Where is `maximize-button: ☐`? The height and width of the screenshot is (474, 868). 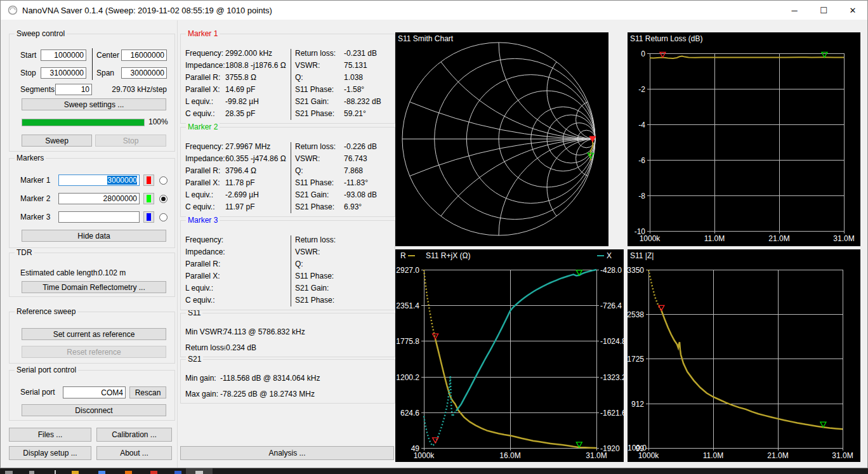 maximize-button: ☐ is located at coordinates (824, 10).